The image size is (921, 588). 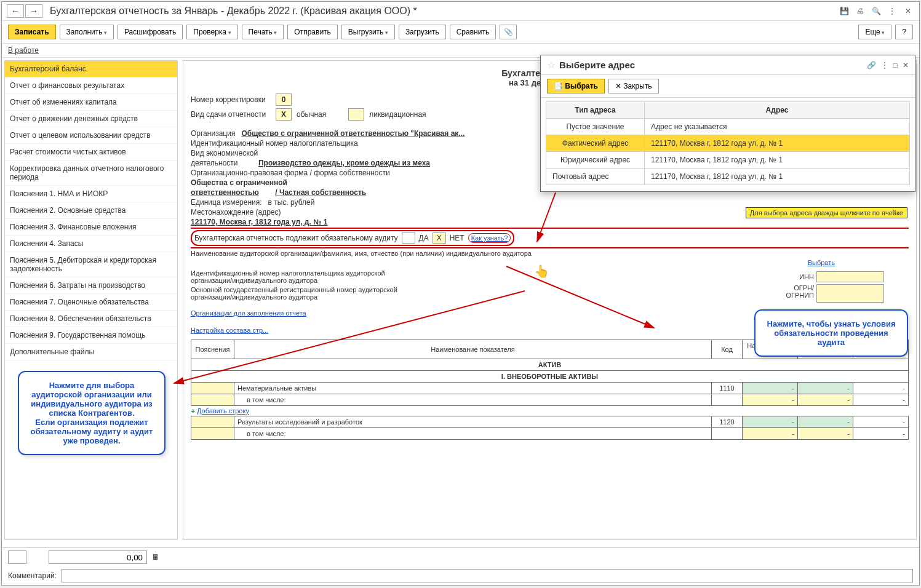 I want to click on form-value2: ответственностью, so click(x=225, y=193).